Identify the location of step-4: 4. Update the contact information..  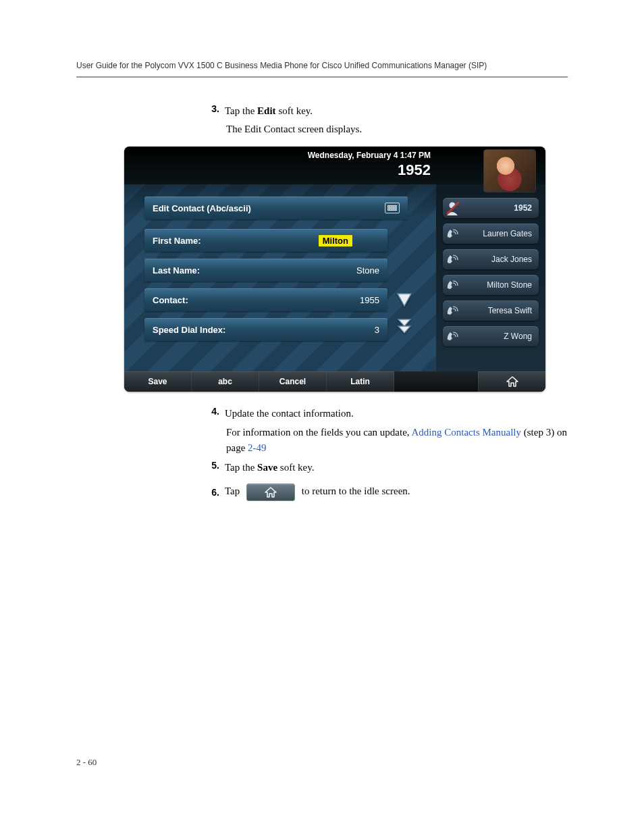
(386, 413).